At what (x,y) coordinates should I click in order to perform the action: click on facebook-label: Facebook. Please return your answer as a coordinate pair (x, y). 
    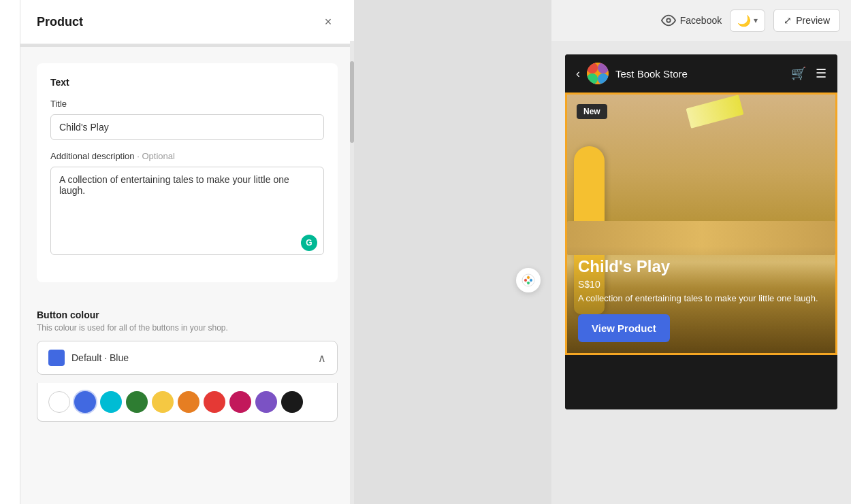
    Looking at the image, I should click on (692, 20).